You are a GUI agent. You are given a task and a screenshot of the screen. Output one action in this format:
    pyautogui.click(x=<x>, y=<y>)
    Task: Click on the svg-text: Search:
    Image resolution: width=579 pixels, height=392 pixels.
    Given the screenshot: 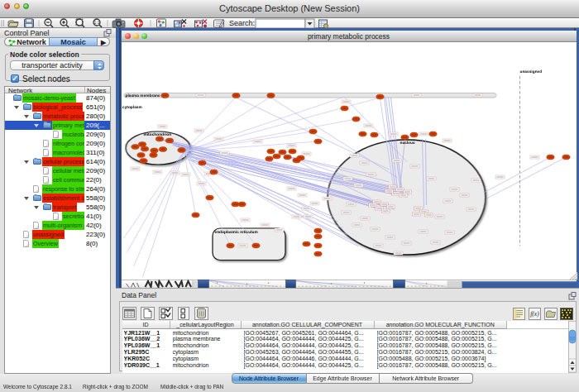 What is the action you would take?
    pyautogui.click(x=242, y=23)
    